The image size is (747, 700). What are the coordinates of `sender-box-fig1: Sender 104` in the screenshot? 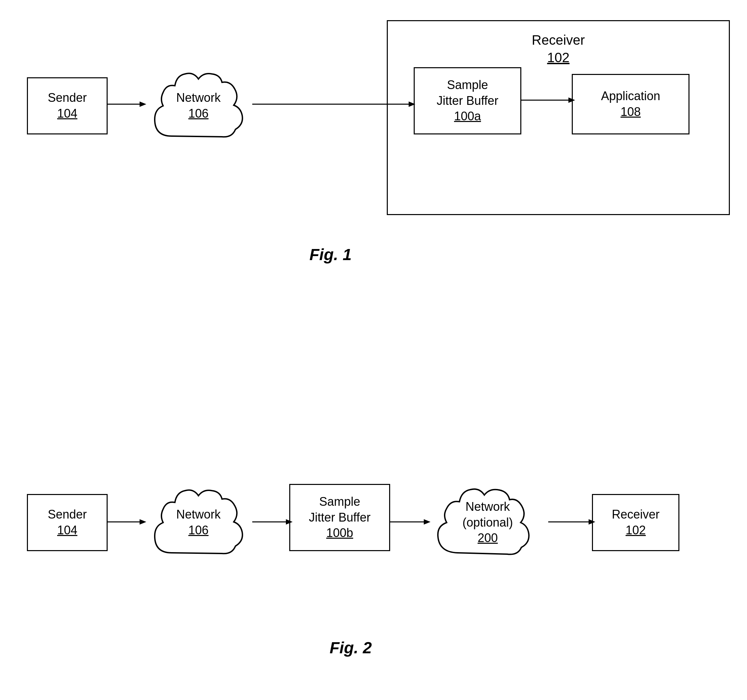 It's located at (67, 106).